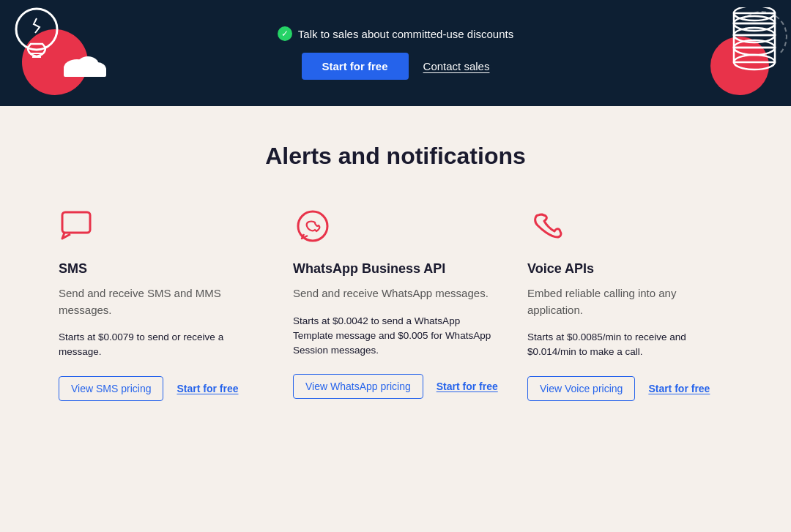 The image size is (791, 532). I want to click on sms-card-title: SMS, so click(161, 269).